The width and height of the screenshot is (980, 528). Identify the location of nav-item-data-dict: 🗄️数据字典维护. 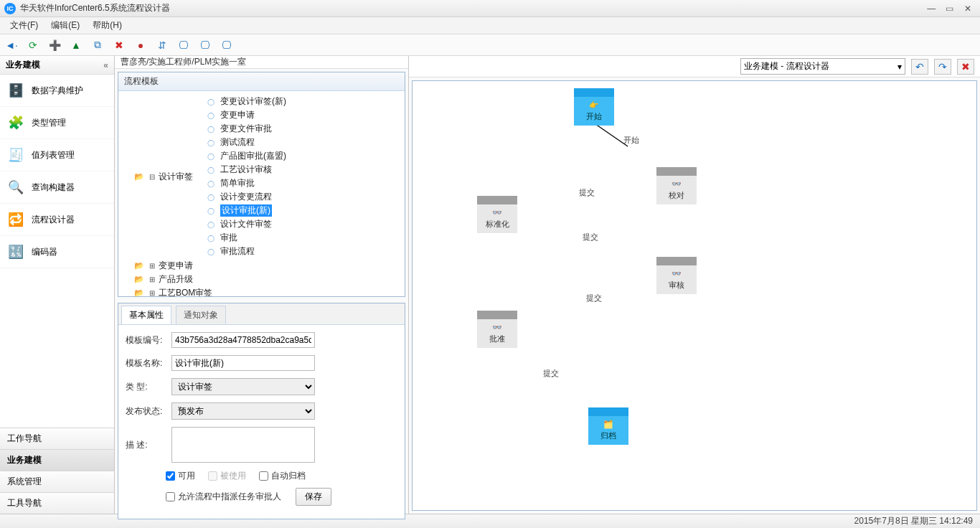
(57, 90).